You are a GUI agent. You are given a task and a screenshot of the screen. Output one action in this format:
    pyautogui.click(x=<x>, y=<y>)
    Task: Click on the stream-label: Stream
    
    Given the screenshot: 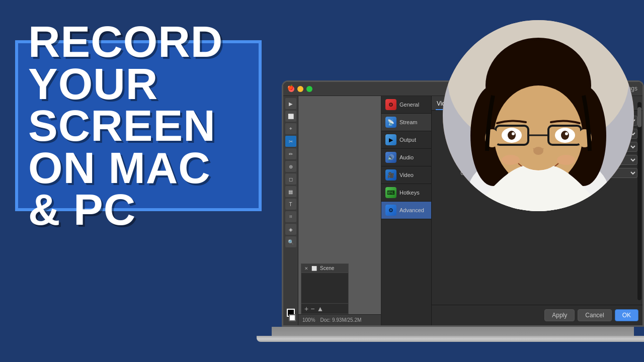 What is the action you would take?
    pyautogui.click(x=409, y=122)
    